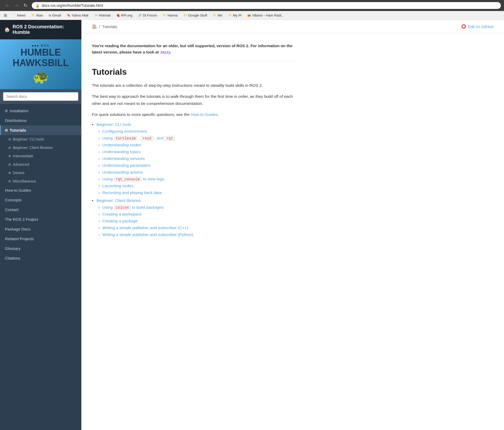 The height and width of the screenshot is (430, 504). Describe the element at coordinates (41, 181) in the screenshot. I see `sidebar-item-miscellaneous: ⊞ Miscellaneous` at that location.